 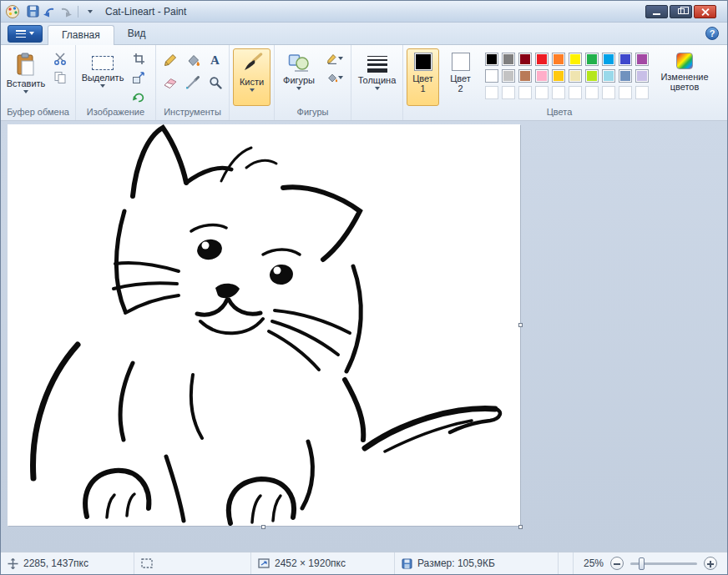 What do you see at coordinates (139, 58) in the screenshot?
I see `crop-button` at bounding box center [139, 58].